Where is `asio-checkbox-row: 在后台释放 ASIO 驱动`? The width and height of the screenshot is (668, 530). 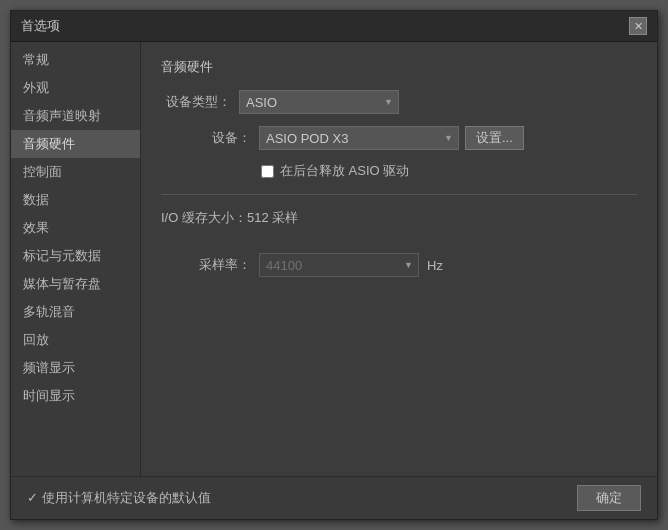
asio-checkbox-row: 在后台释放 ASIO 驱动 is located at coordinates (449, 171).